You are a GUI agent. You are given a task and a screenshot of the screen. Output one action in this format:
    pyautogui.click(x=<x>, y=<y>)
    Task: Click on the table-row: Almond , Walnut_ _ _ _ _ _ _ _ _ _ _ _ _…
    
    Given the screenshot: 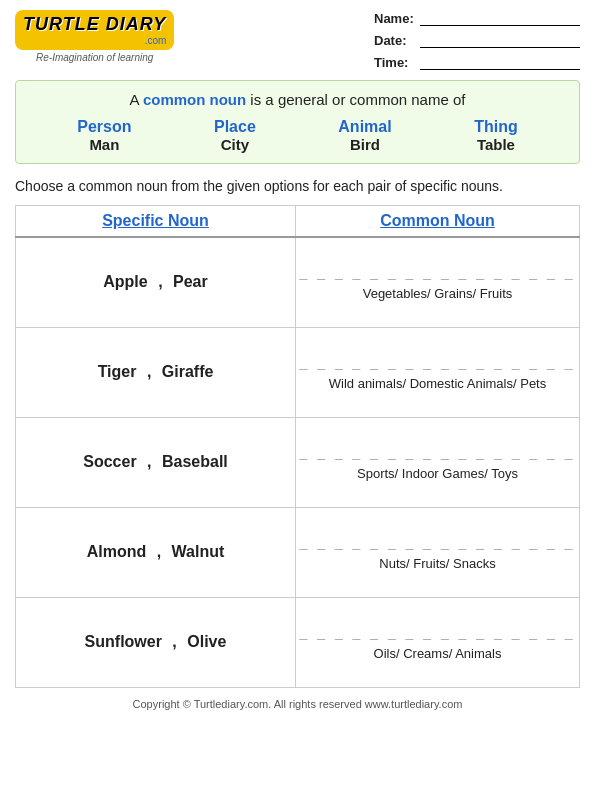 What is the action you would take?
    pyautogui.click(x=298, y=552)
    